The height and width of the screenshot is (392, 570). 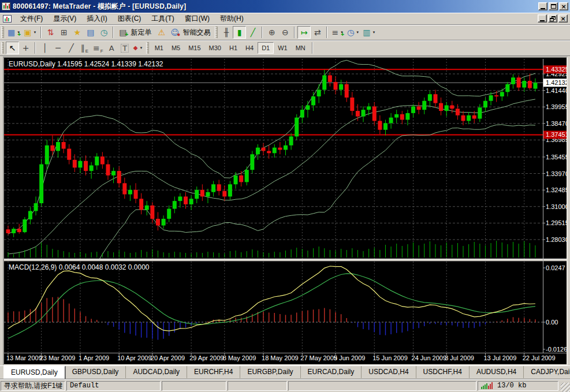 What do you see at coordinates (556, 268) in the screenshot?
I see `macd-tick-label: 0.0247` at bounding box center [556, 268].